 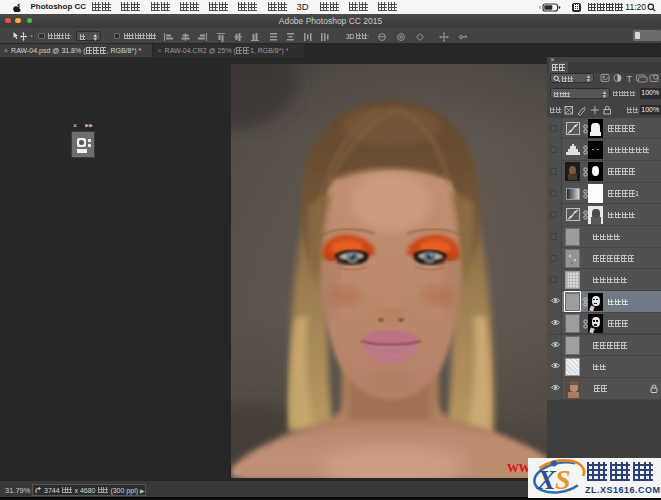 I want to click on svg-text: X, so click(x=546, y=480).